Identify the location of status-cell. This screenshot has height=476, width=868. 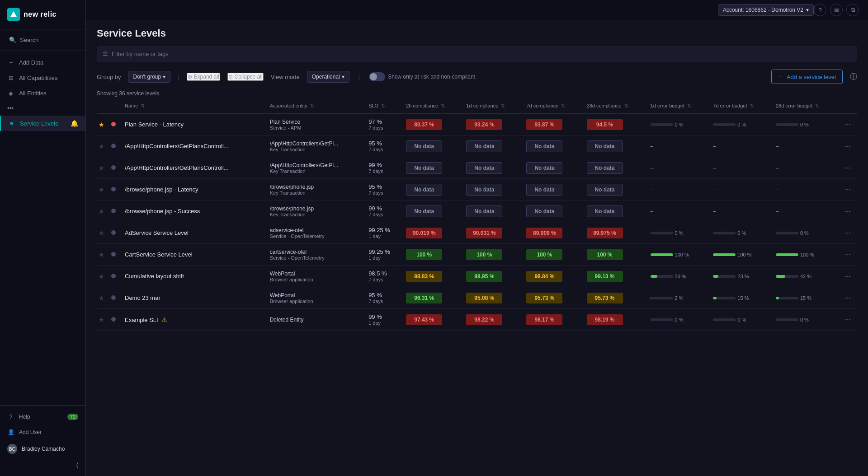
(114, 190).